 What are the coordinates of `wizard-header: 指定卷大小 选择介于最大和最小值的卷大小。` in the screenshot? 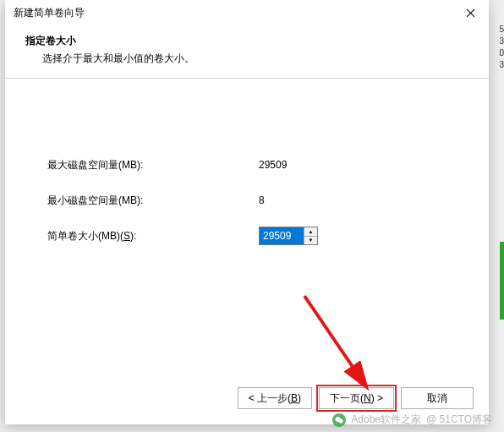 It's located at (247, 52).